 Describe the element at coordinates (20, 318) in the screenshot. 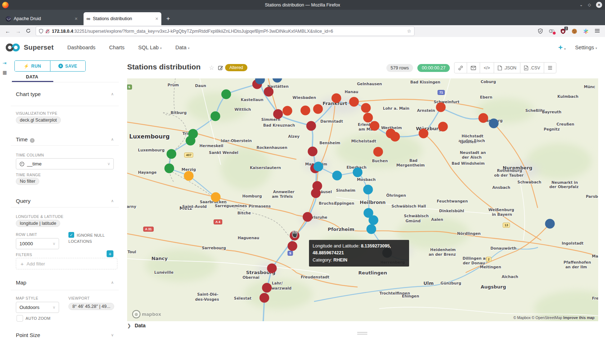

I see `auto-zoom-checkbox` at that location.